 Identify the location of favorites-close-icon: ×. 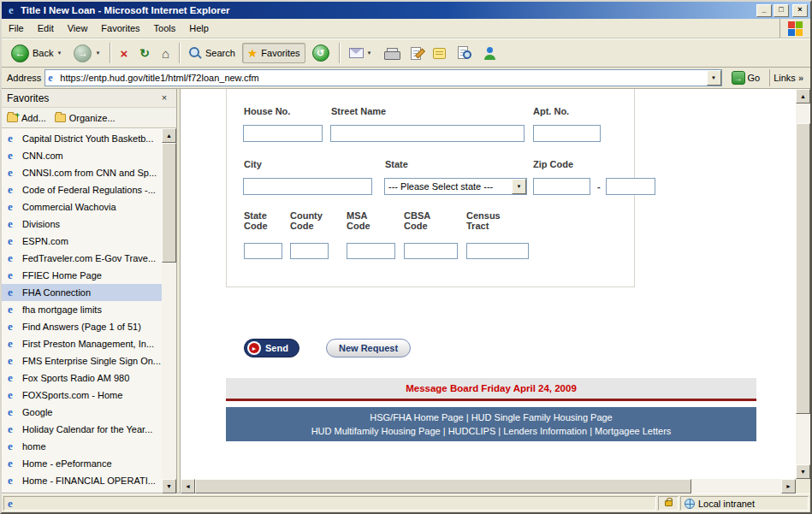
(164, 98).